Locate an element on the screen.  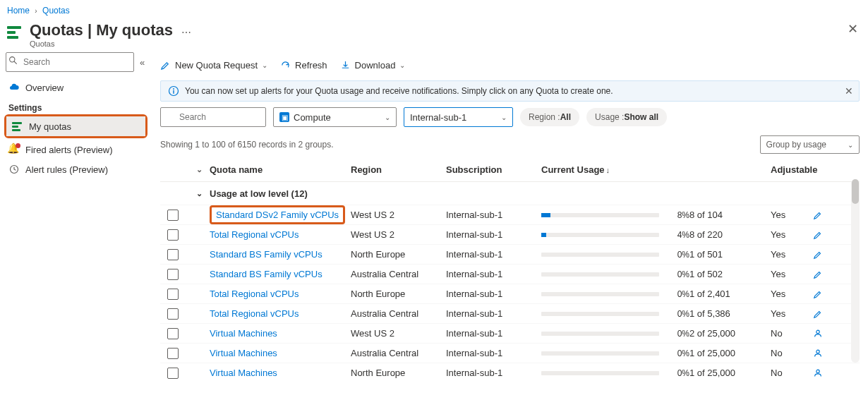
table-row: Virtual MachinesNorth EuropeInternal-sub… is located at coordinates (510, 372).